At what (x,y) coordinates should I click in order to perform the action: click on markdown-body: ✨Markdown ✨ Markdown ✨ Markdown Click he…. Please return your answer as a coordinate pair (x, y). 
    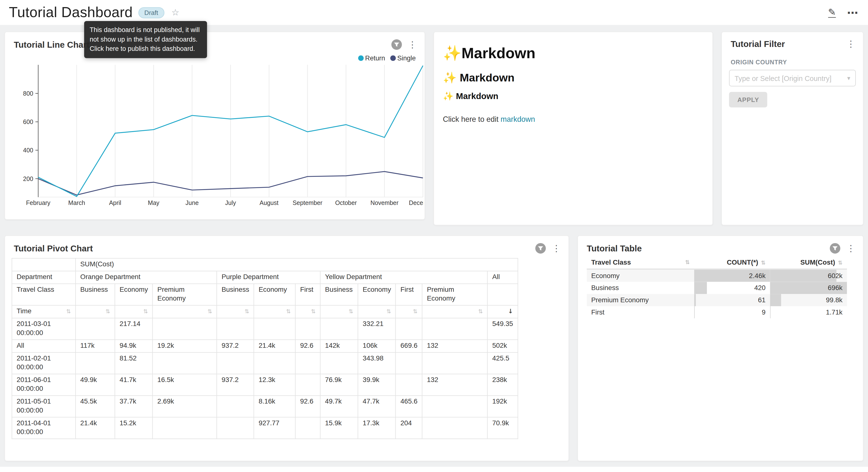
    Looking at the image, I should click on (573, 84).